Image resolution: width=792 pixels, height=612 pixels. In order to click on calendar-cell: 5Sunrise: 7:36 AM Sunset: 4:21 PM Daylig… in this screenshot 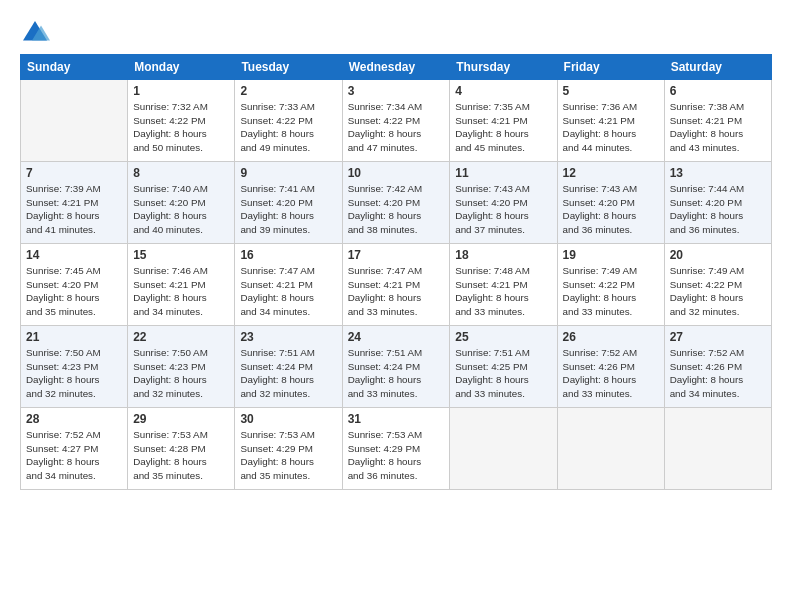, I will do `click(610, 121)`.